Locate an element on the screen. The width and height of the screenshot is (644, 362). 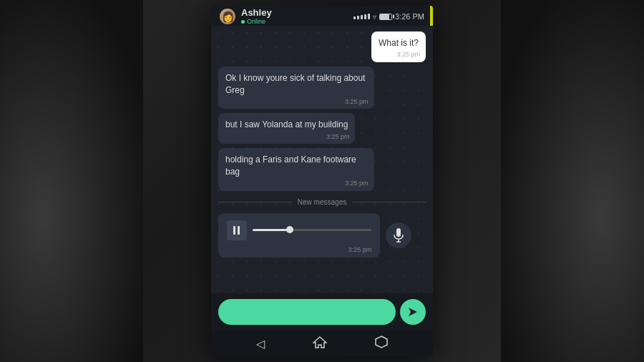
mic-button is located at coordinates (399, 235).